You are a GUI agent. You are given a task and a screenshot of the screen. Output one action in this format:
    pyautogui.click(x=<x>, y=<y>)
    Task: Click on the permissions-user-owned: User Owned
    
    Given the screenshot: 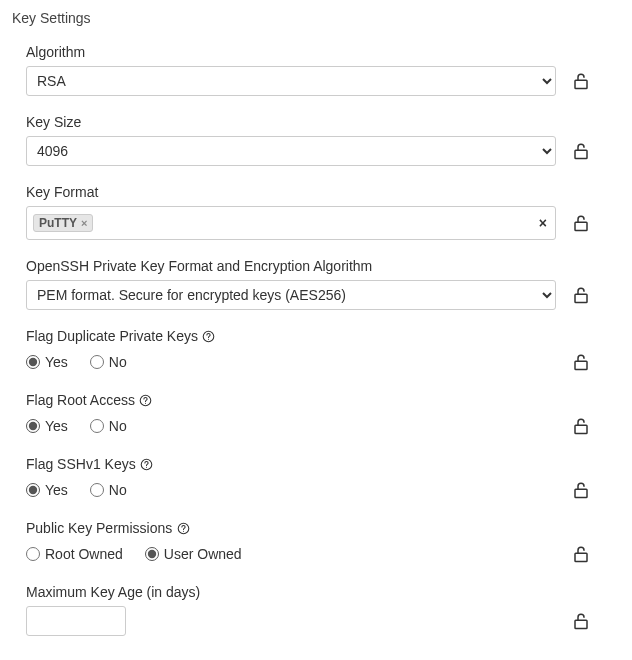 What is the action you would take?
    pyautogui.click(x=194, y=554)
    